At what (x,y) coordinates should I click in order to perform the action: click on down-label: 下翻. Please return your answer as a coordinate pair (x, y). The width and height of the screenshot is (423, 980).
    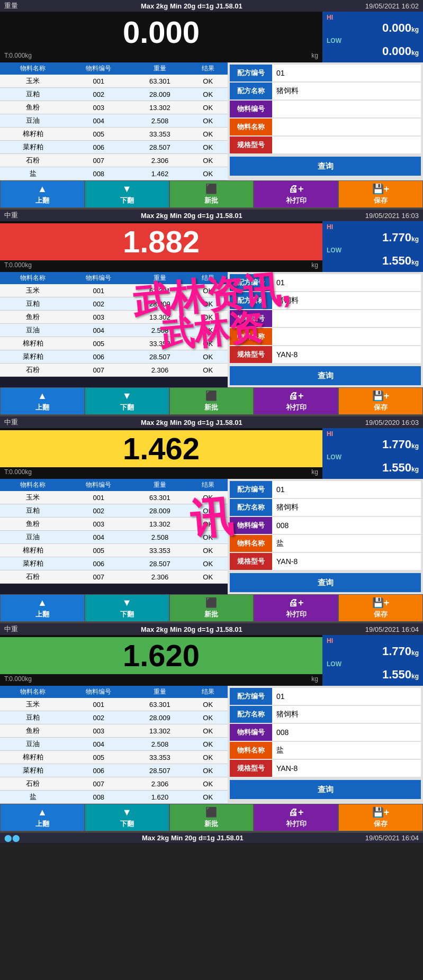
    Looking at the image, I should click on (127, 614).